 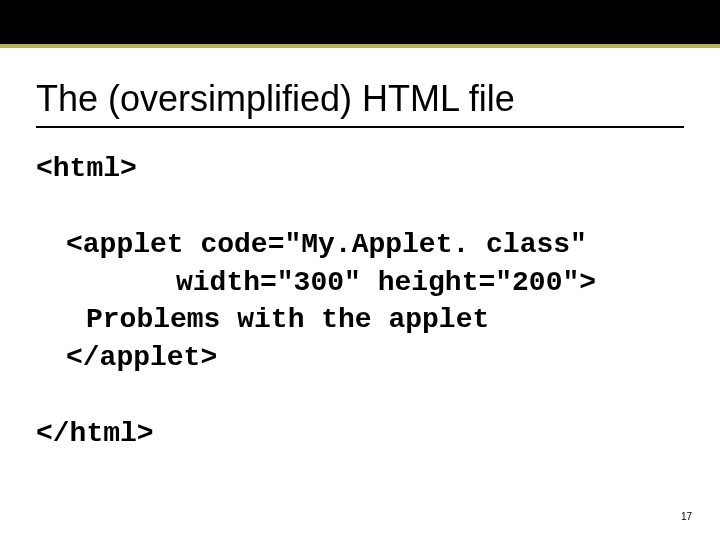 What do you see at coordinates (360, 358) in the screenshot?
I see `code-line-5: </applet>` at bounding box center [360, 358].